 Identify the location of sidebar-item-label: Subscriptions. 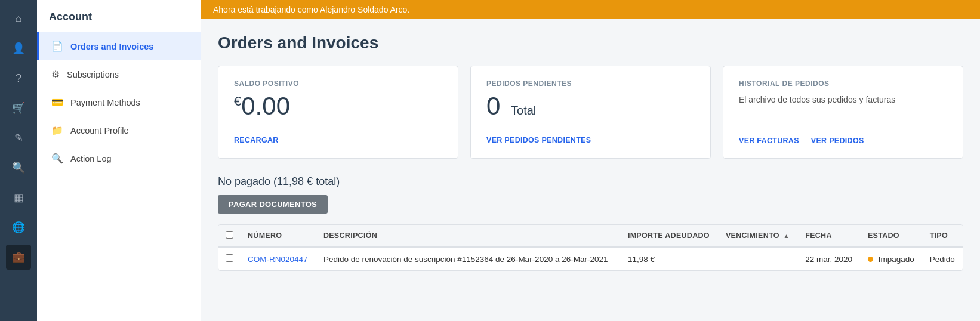
(93, 75).